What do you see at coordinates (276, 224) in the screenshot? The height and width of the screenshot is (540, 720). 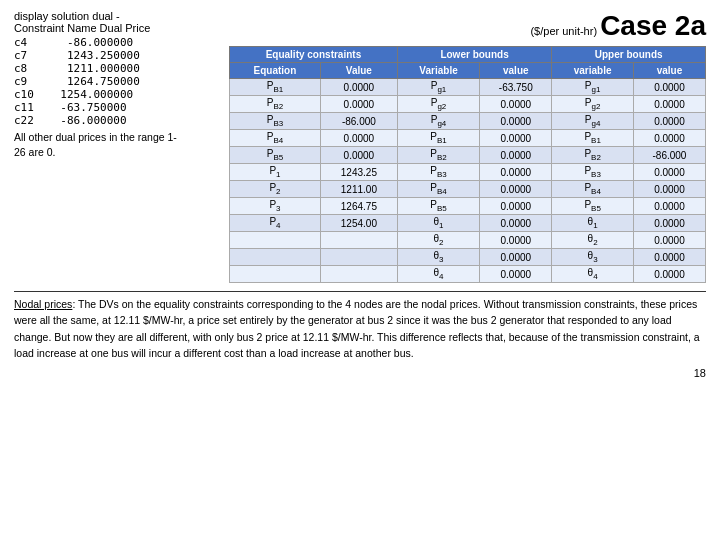 I see `table-cell: P4` at bounding box center [276, 224].